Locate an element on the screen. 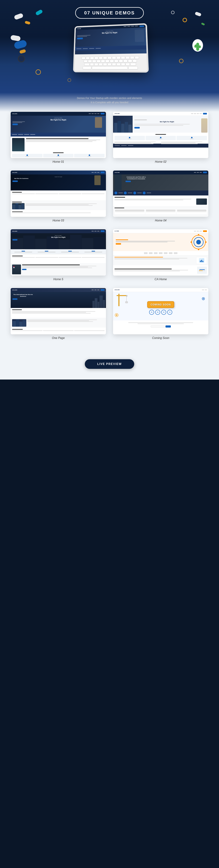 This screenshot has width=219, height=868. demo-item-home05: JUSLAWS is located at coordinates (59, 255).